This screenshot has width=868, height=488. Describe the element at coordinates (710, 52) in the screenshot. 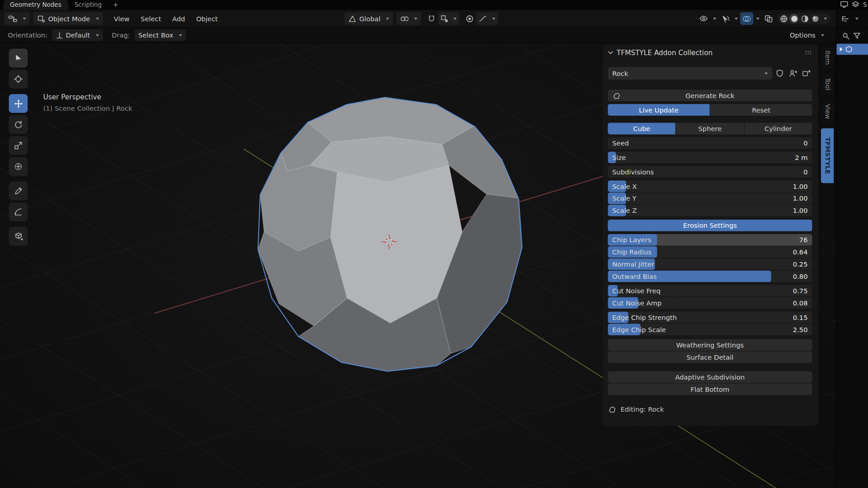

I see `panel-header: TFMSTYLE Addon Collection` at that location.